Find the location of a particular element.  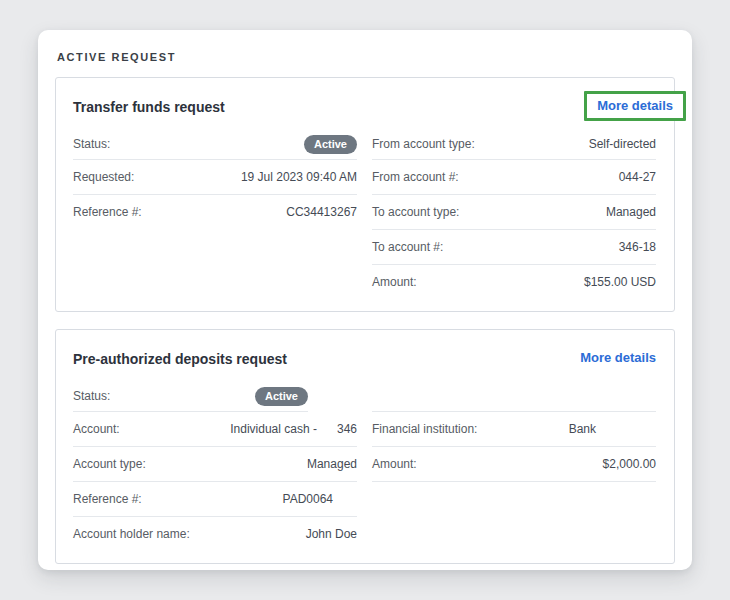

detail-row: To account #: 346-18 is located at coordinates (514, 246).